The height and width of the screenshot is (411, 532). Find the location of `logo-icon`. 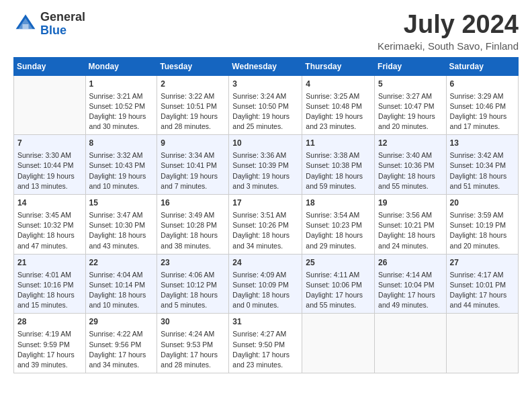

logo-icon is located at coordinates (26, 24).